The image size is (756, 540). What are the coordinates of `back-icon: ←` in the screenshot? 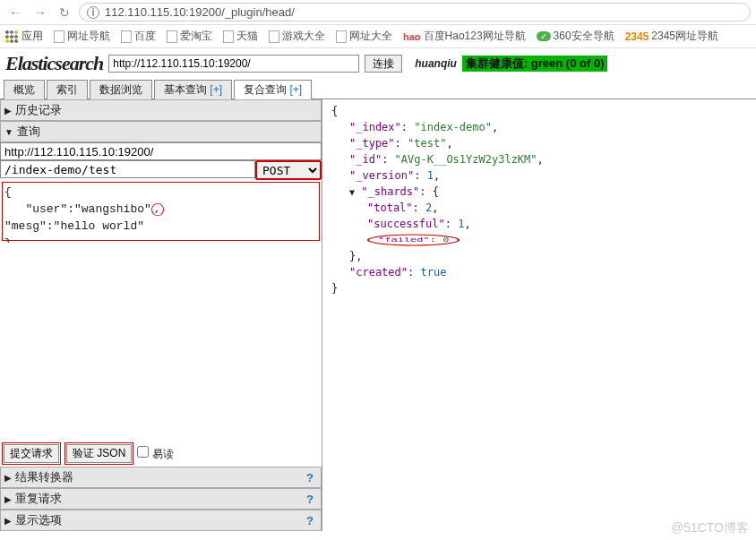 It's located at (15, 13).